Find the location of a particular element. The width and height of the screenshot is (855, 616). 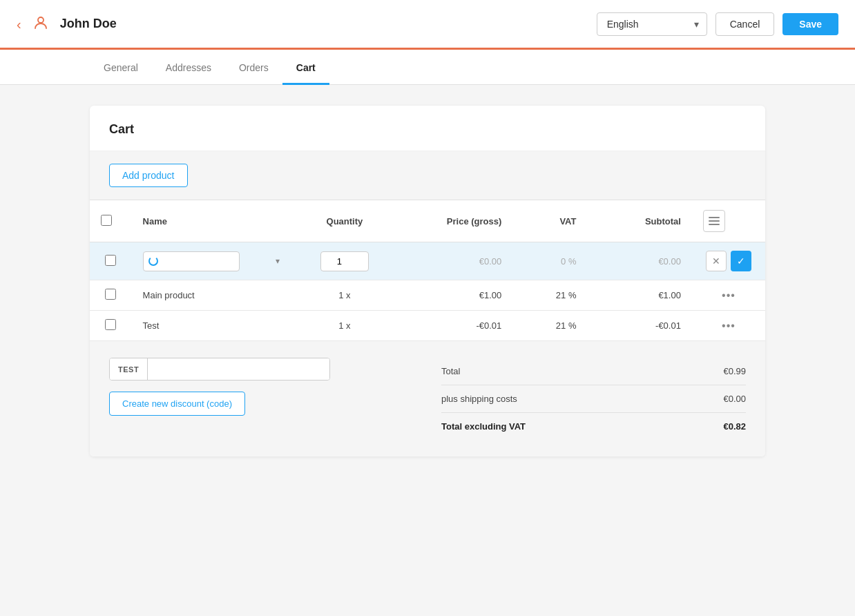

row-qty-1: 1 x is located at coordinates (345, 326).